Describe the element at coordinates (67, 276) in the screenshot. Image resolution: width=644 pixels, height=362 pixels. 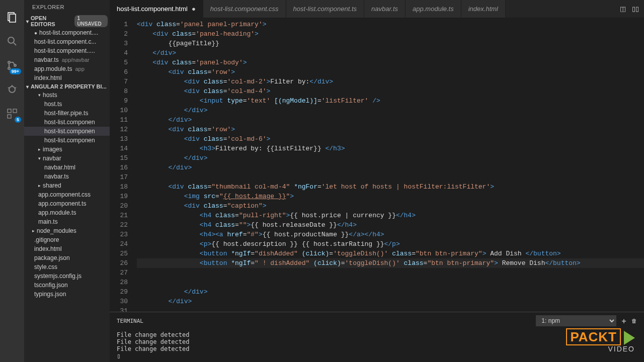
I see `file-item: systemjs.config.js` at that location.